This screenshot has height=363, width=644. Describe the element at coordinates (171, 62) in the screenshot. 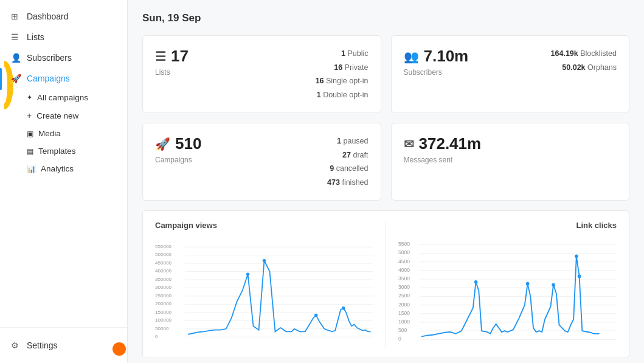

I see `lists-stat-main: ☰ 17 Lists` at that location.